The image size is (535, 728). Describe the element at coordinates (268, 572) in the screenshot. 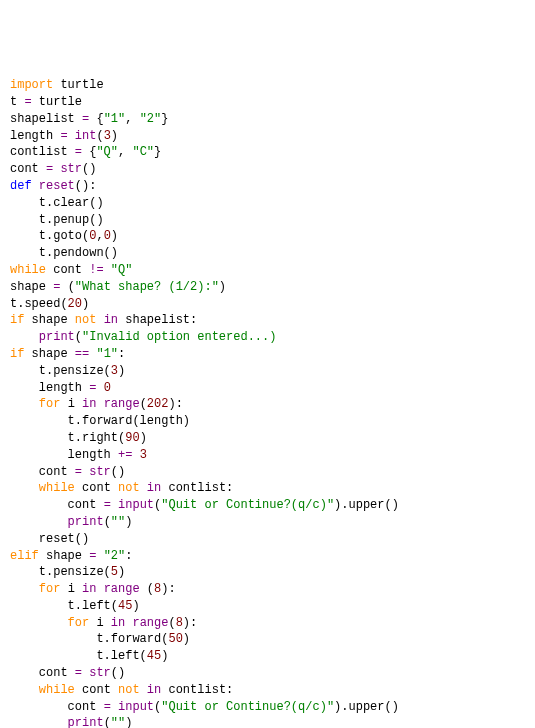

I see `code-line: t.pensize(5)` at that location.